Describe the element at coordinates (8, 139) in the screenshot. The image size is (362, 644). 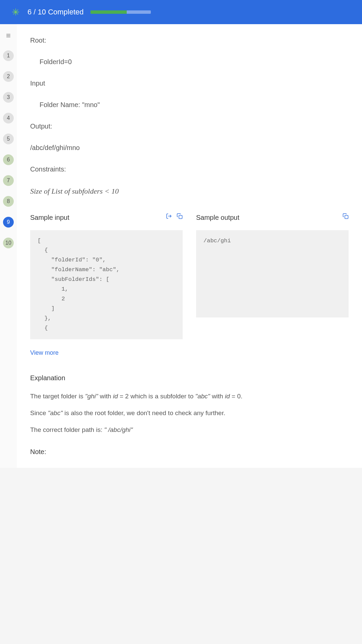
I see `step-5: 5` at that location.